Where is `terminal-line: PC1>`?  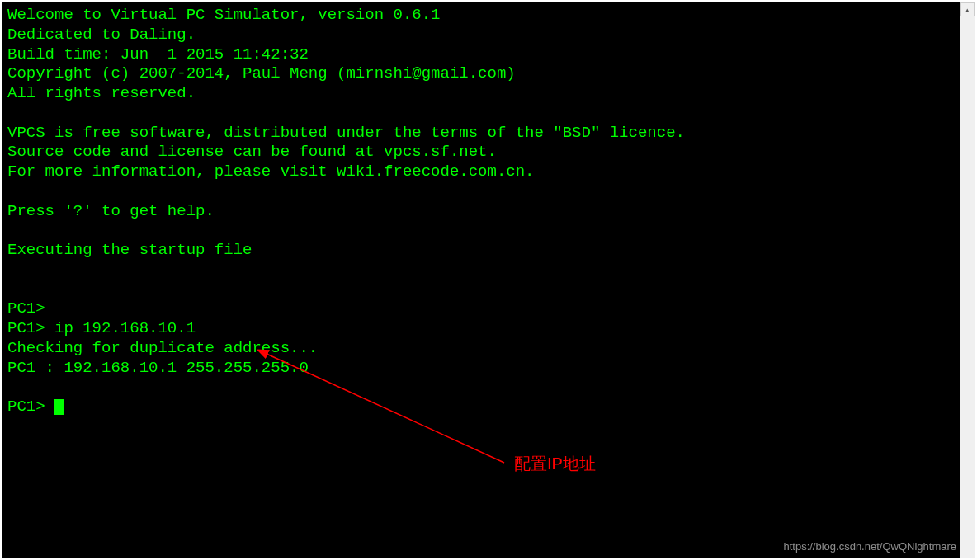 terminal-line: PC1> is located at coordinates (26, 308).